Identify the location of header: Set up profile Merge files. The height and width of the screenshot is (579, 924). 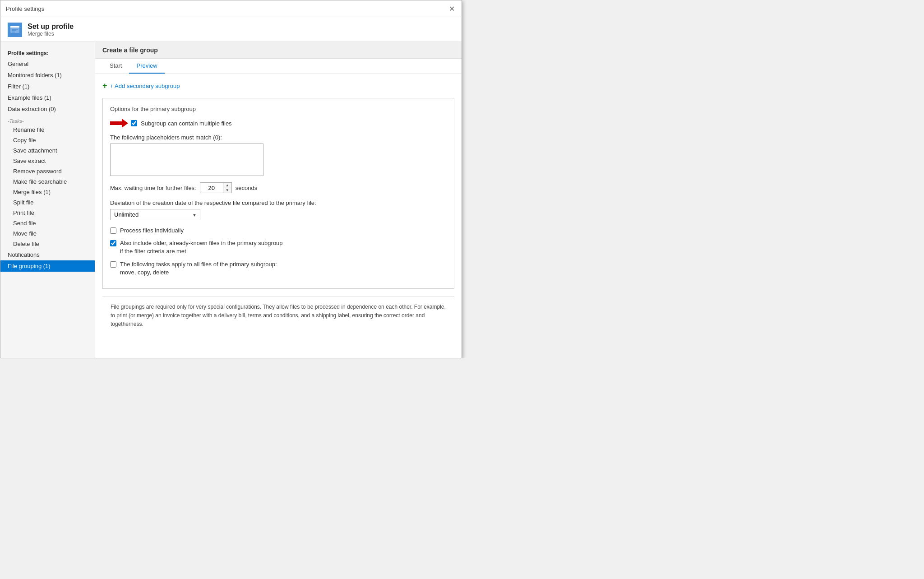
(231, 30).